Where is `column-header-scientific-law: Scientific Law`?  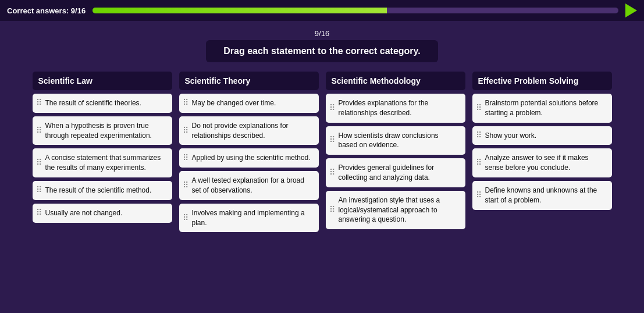
column-header-scientific-law: Scientific Law is located at coordinates (102, 81).